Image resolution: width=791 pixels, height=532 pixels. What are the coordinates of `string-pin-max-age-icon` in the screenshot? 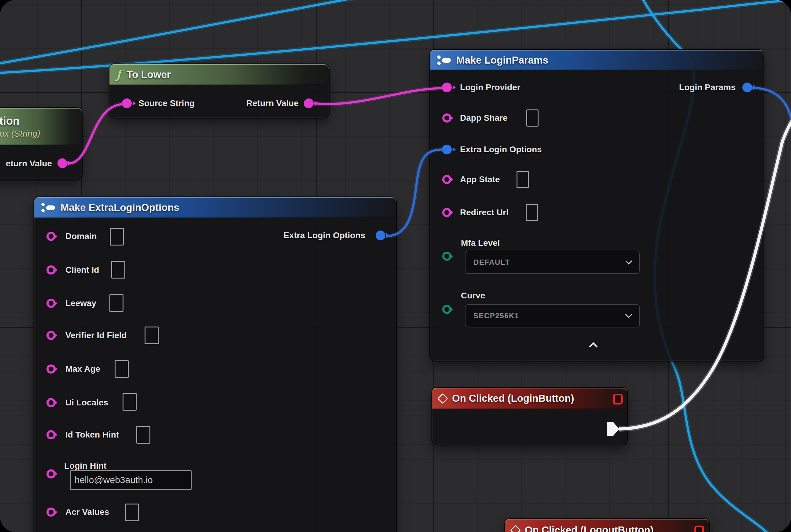 It's located at (51, 369).